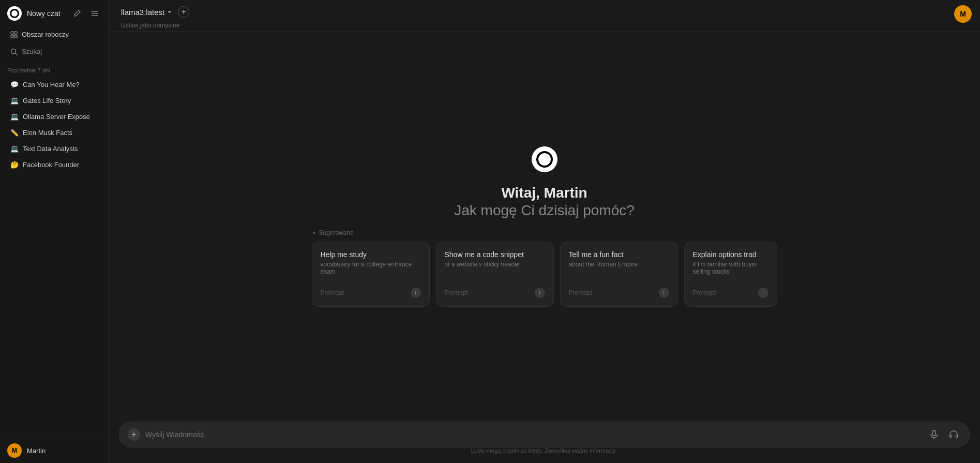 This screenshot has width=980, height=463. What do you see at coordinates (170, 12) in the screenshot?
I see `chevron-down-icon` at bounding box center [170, 12].